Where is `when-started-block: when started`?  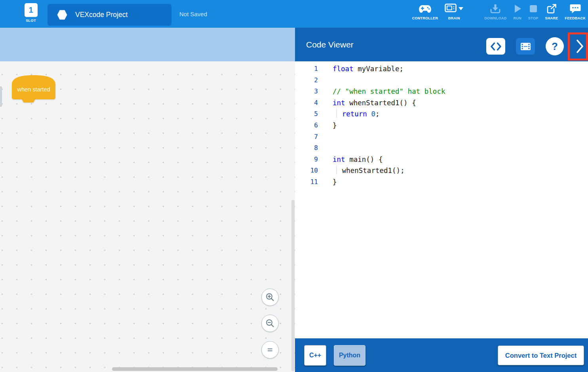 when-started-block: when started is located at coordinates (34, 90).